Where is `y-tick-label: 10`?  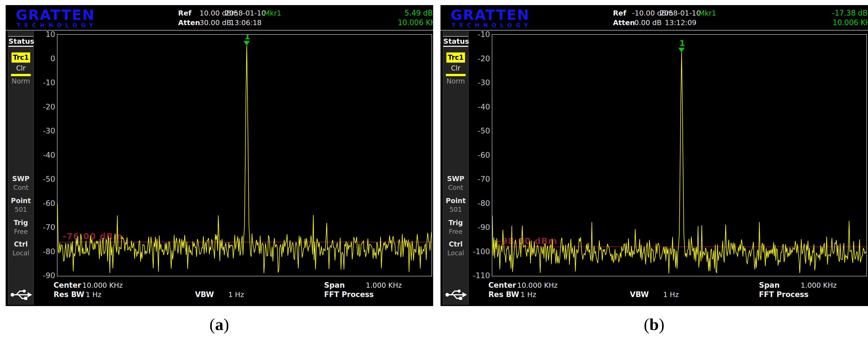
y-tick-label: 10 is located at coordinates (30, 34).